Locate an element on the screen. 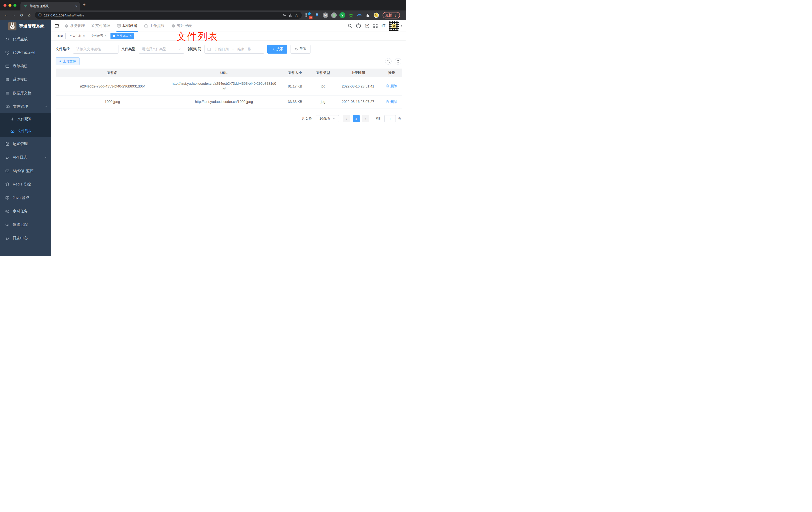 The height and width of the screenshot is (512, 812). page-size-value: 10条/页 is located at coordinates (325, 119).